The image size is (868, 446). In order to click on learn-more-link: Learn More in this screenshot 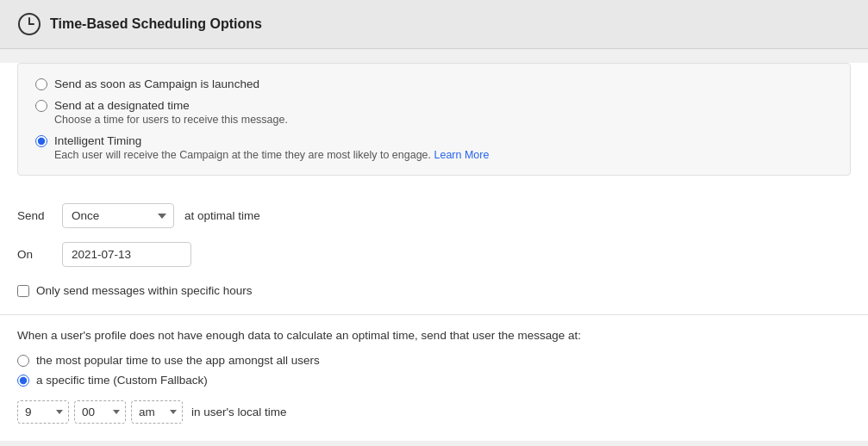, I will do `click(462, 155)`.